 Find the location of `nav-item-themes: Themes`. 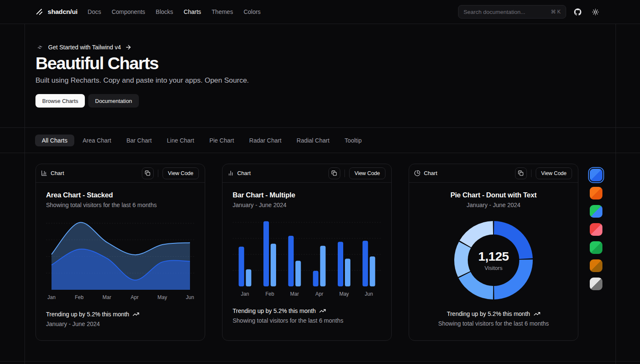

nav-item-themes: Themes is located at coordinates (222, 12).